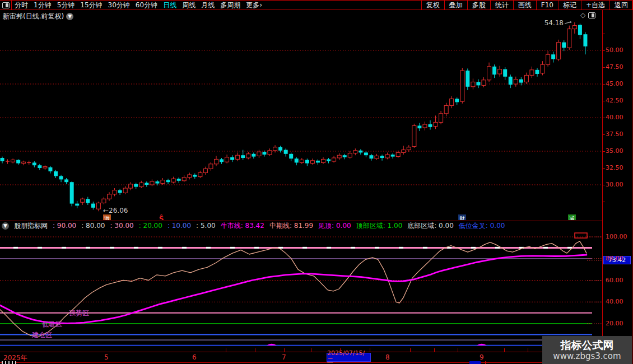 The height and width of the screenshot is (364, 633). Describe the element at coordinates (615, 324) in the screenshot. I see `indicator-axis-label: 20.00` at that location.